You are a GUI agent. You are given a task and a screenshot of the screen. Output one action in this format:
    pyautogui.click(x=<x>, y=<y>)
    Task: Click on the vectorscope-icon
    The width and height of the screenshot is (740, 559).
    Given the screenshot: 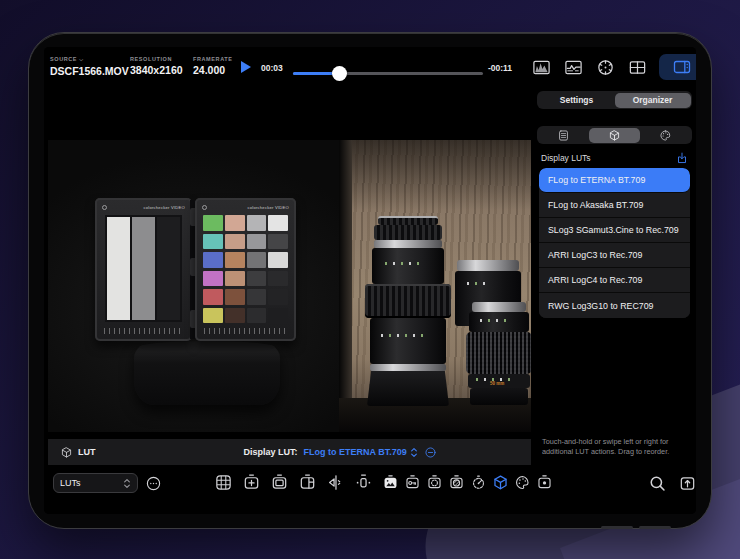 What is the action you would take?
    pyautogui.click(x=606, y=68)
    